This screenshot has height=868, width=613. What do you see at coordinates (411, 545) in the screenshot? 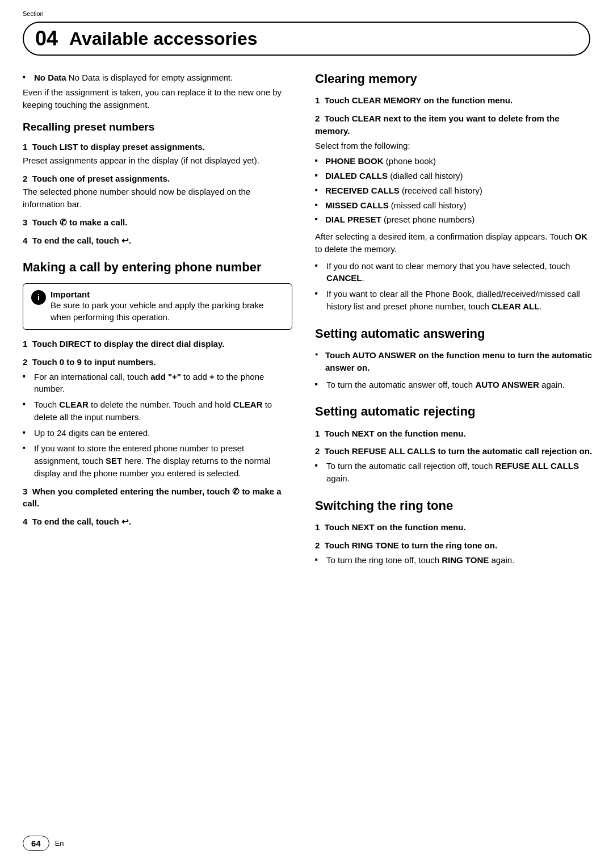
I see `ring-tone-step2-heading: Touch RING TONE to turn the ring tone on…` at bounding box center [411, 545].